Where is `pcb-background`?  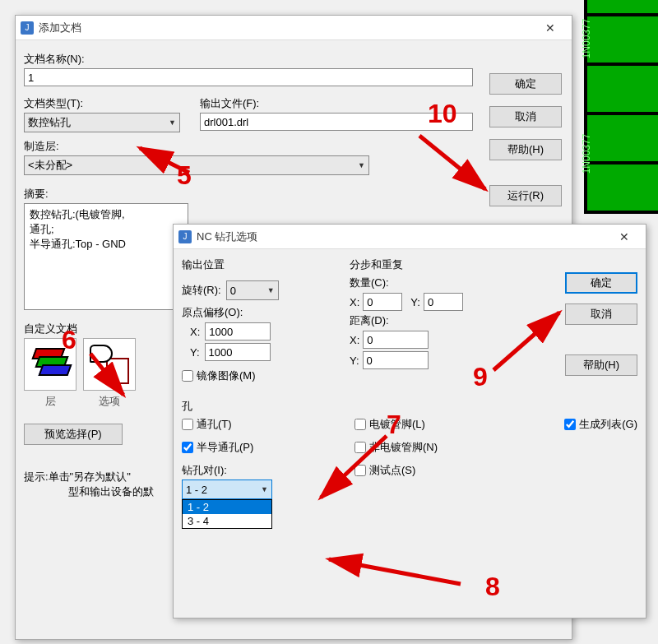 pcb-background is located at coordinates (621, 107).